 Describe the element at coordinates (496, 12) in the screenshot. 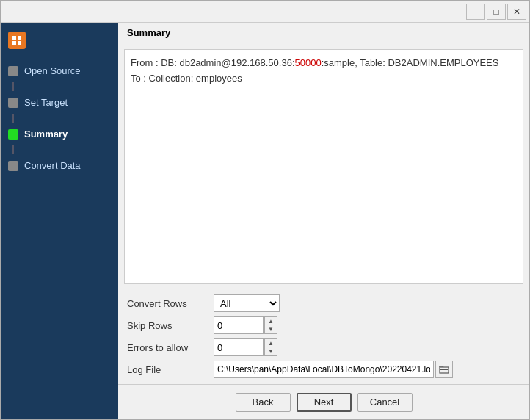

I see `window-controls: — □ ✕` at that location.